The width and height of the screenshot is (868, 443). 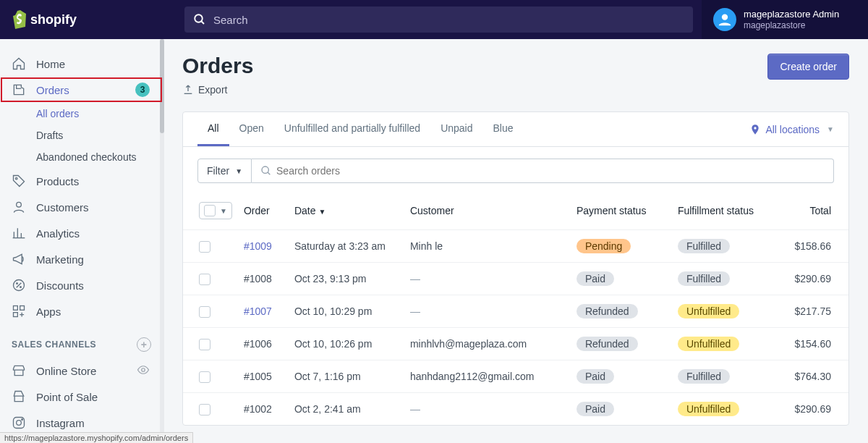 What do you see at coordinates (346, 345) in the screenshot?
I see `order-date: Oct 10, 10:26 pm` at bounding box center [346, 345].